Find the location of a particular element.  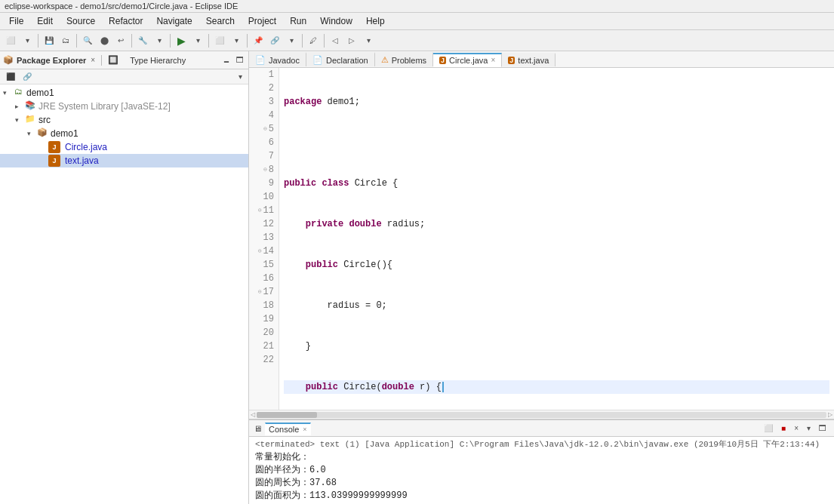

tab-circle-java: J Circle.java × is located at coordinates (468, 60).